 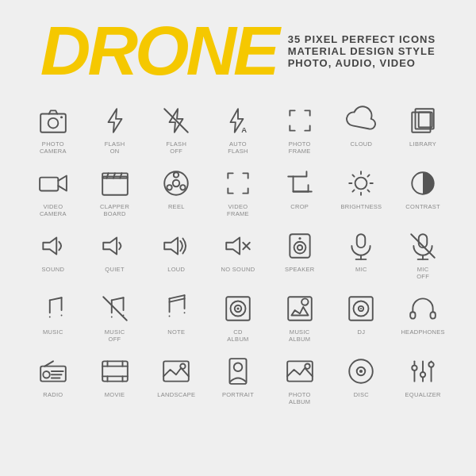 What do you see at coordinates (362, 144) in the screenshot?
I see `icon-label-cloud: CLOUD` at bounding box center [362, 144].